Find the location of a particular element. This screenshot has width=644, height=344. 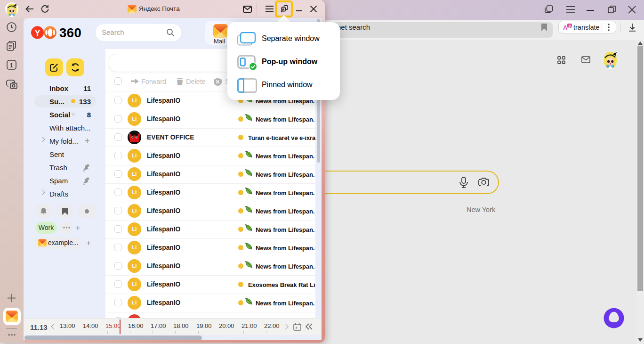

svg-text: Y is located at coordinates (38, 33).